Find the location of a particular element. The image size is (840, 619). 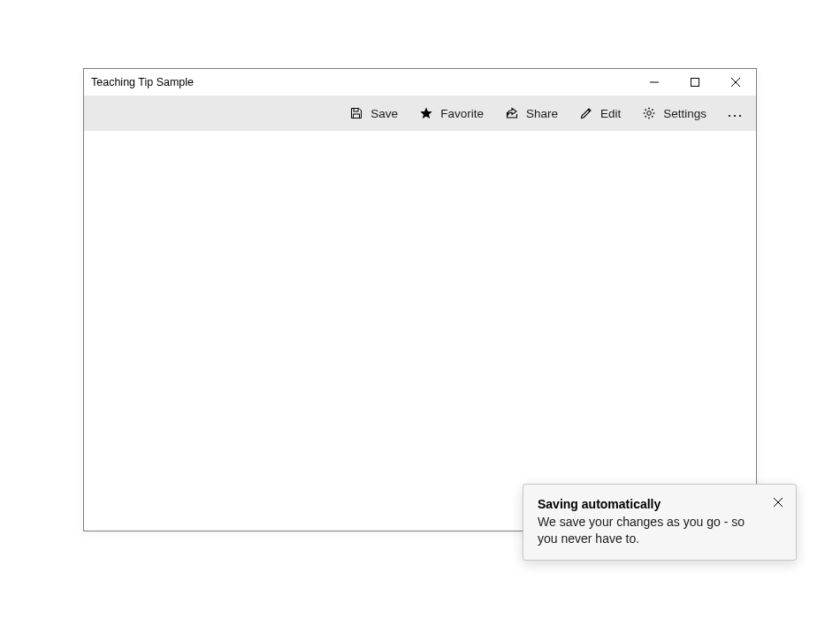

edit-label: Edit is located at coordinates (610, 113).